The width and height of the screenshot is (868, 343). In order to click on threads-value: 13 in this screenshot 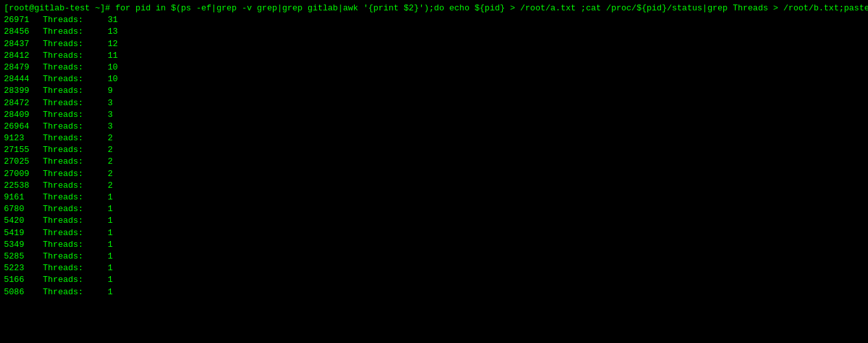, I will do `click(113, 32)`.